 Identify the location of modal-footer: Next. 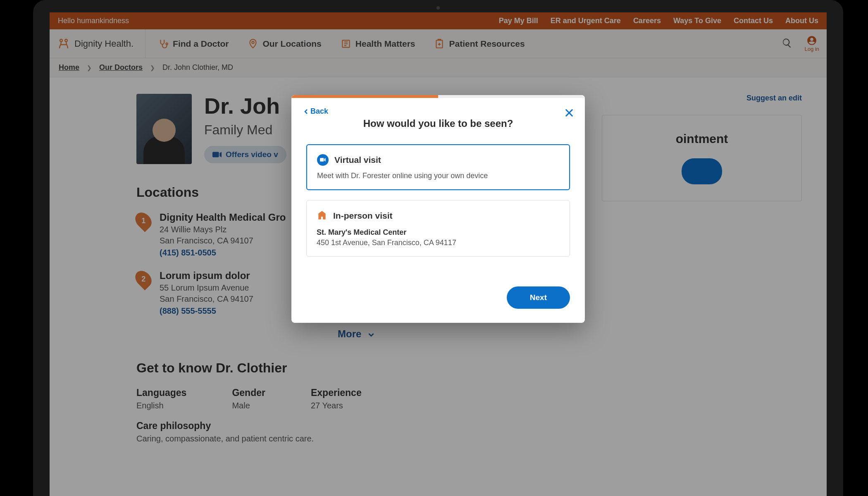
(438, 300).